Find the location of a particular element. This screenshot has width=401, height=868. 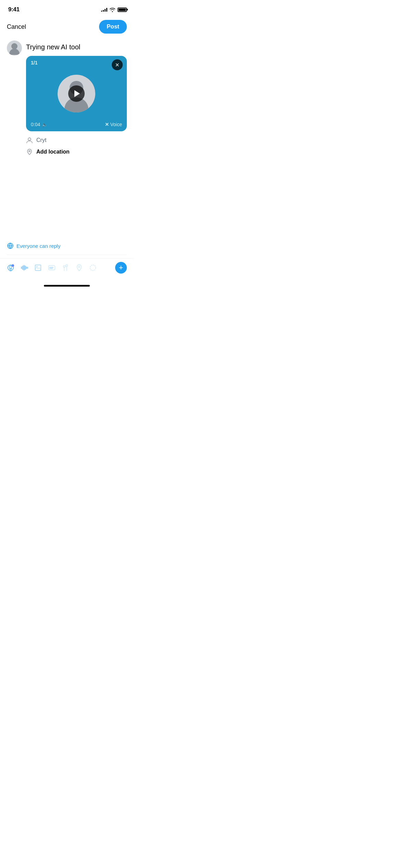

signal-icon is located at coordinates (104, 10).